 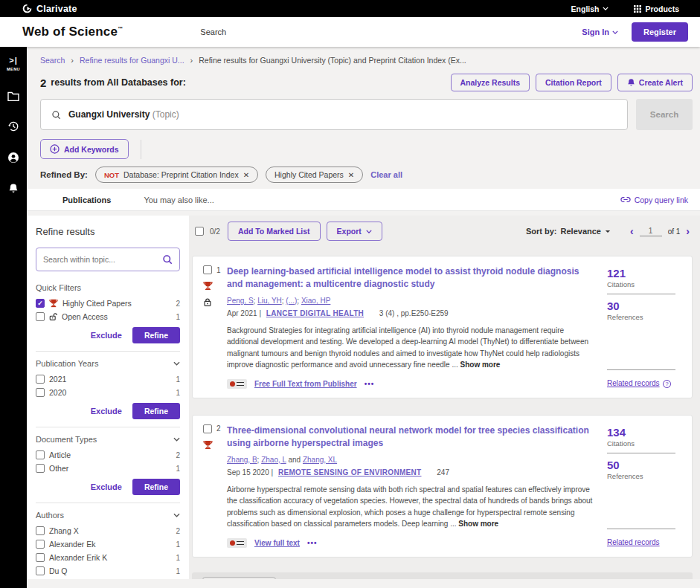 I want to click on search-submit-button: Search, so click(x=664, y=114).